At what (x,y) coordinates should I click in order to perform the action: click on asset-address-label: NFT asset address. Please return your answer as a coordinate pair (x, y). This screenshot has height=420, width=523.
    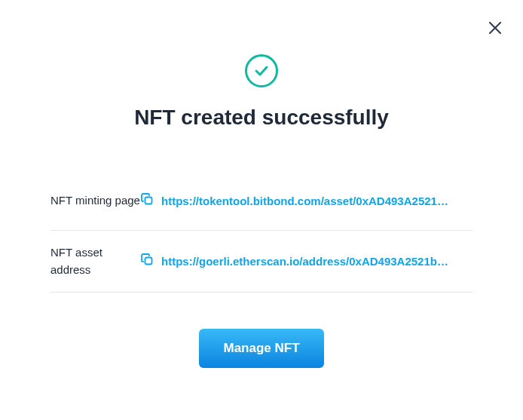
    Looking at the image, I should click on (96, 261).